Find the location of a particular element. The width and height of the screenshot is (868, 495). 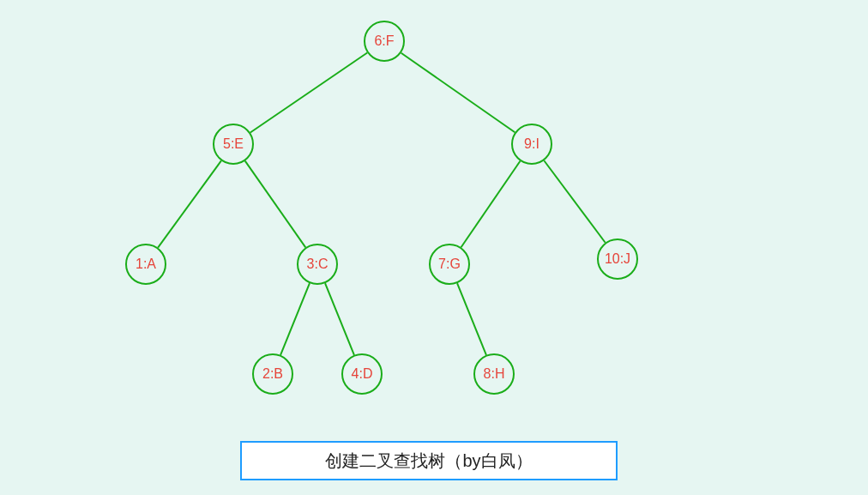

tree-node: 5:E is located at coordinates (233, 144).